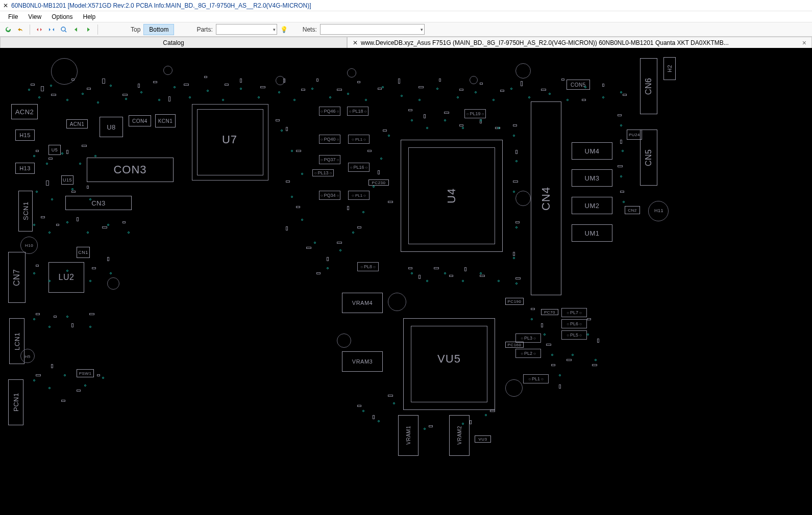 The image size is (812, 515). What do you see at coordinates (8, 30) in the screenshot?
I see `refresh-button` at bounding box center [8, 30].